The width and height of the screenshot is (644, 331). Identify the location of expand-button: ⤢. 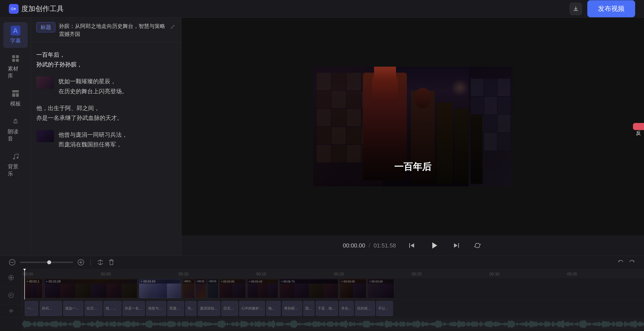
(172, 27).